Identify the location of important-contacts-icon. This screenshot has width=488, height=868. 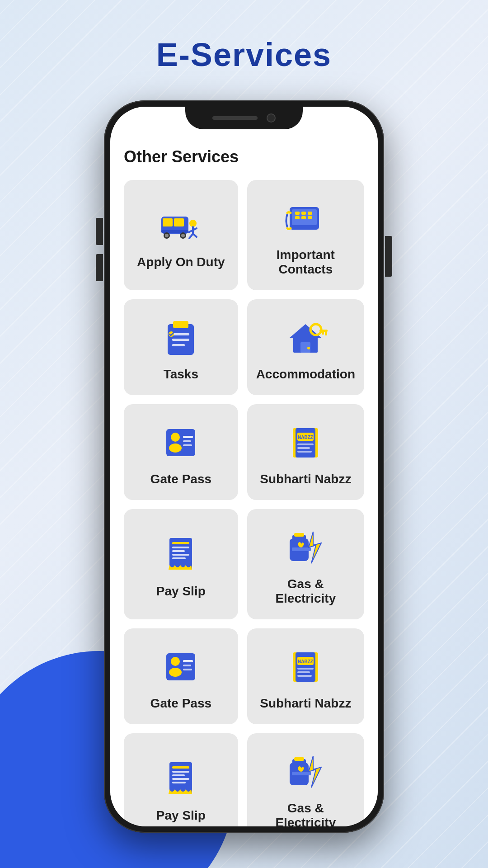
(305, 218).